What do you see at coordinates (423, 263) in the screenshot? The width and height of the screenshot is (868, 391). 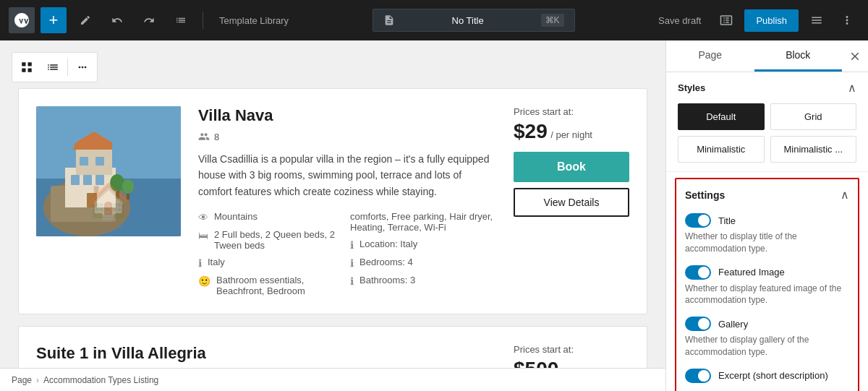 I see `feature-row-7: ℹ Bedrooms: 4` at bounding box center [423, 263].